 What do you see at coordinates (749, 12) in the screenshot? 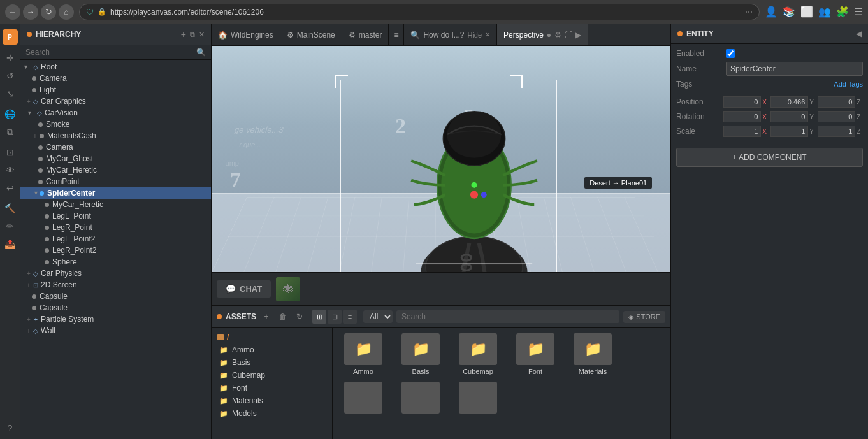
I see `more-btn: ⋯` at bounding box center [749, 12].